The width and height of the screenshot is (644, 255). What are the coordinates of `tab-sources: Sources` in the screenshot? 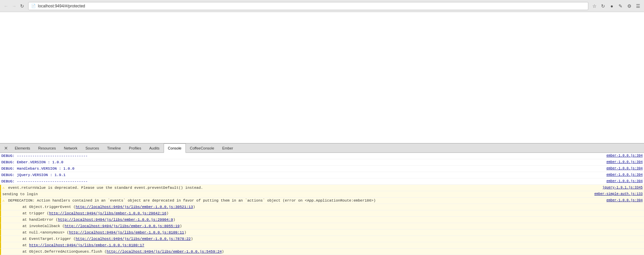 It's located at (92, 148).